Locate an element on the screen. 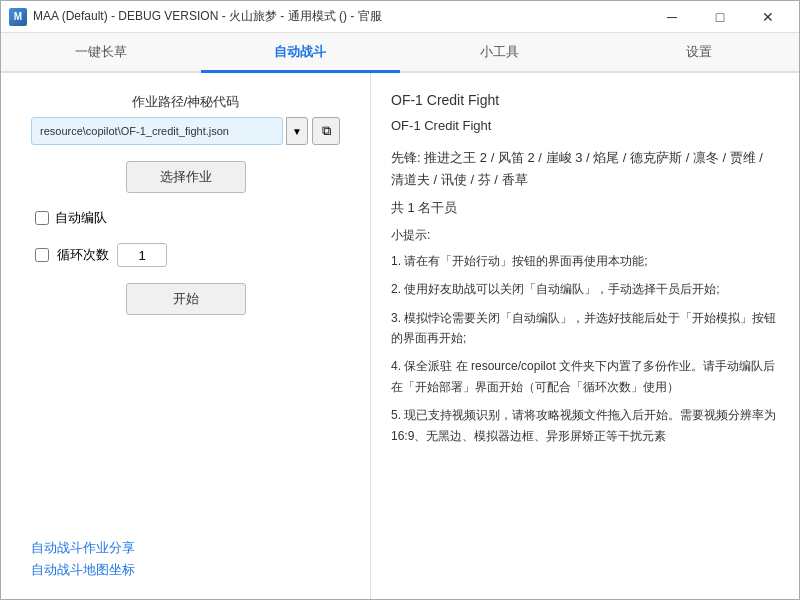 This screenshot has height=600, width=800. loop-checkbox is located at coordinates (42, 255).